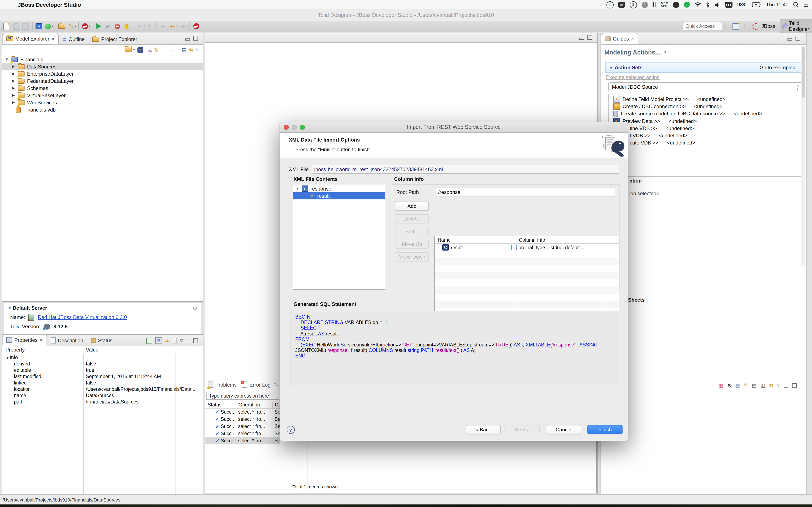  I want to click on docker-menu-icon: ≋, so click(621, 5).